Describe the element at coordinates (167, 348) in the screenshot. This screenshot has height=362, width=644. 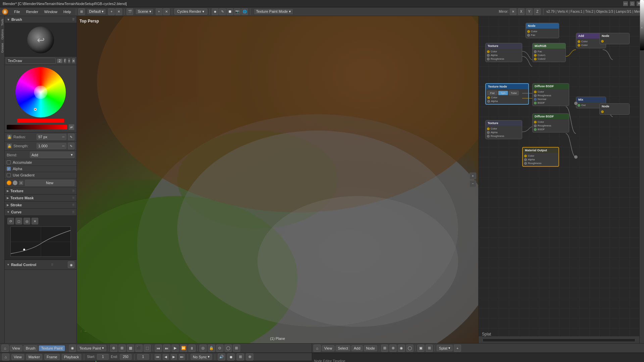
I see `play-prev-btn: ⏭` at that location.